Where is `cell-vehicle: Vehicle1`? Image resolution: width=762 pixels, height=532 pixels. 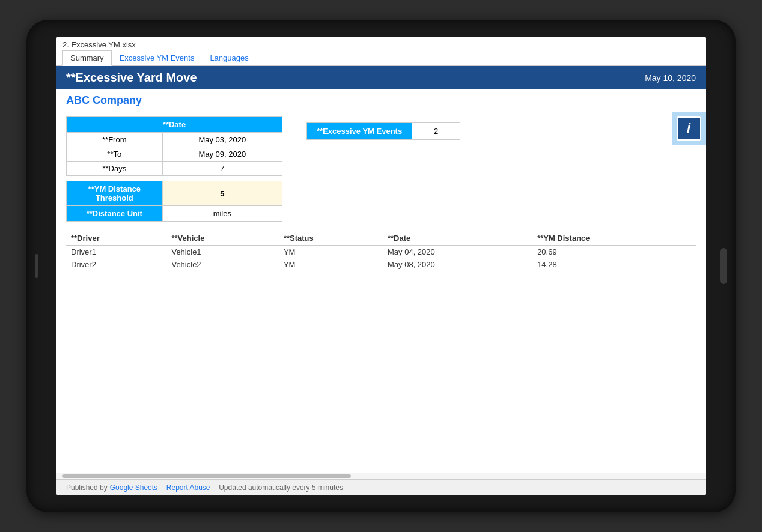 cell-vehicle: Vehicle1 is located at coordinates (222, 252).